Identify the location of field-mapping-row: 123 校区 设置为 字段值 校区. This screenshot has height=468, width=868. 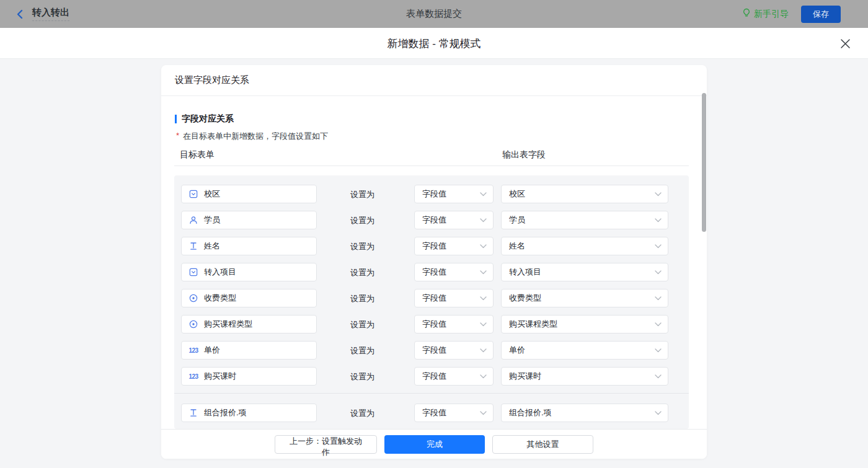
(432, 194).